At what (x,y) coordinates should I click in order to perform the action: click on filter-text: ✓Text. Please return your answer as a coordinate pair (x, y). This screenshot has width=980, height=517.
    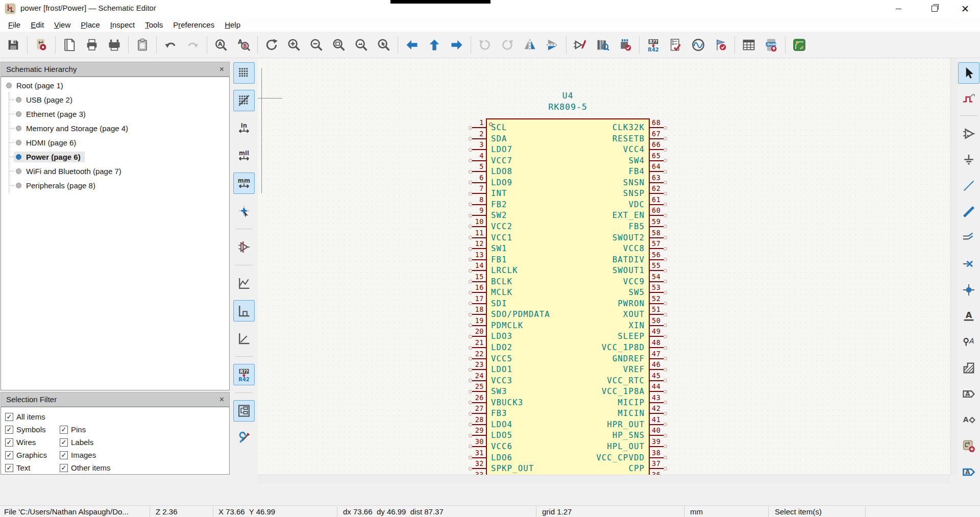
    Looking at the image, I should click on (18, 467).